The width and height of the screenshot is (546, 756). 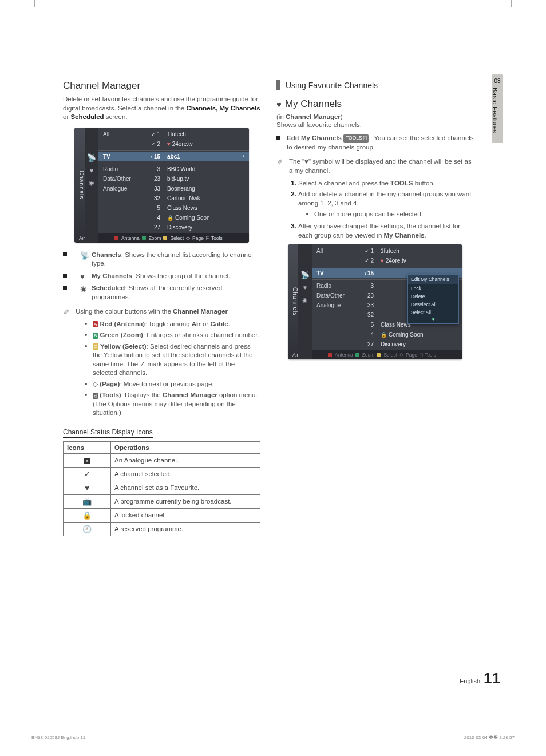 I want to click on edit-my-channels-item: Edit My Channels TOOLS ⍇ : You can set t…, so click(x=375, y=143).